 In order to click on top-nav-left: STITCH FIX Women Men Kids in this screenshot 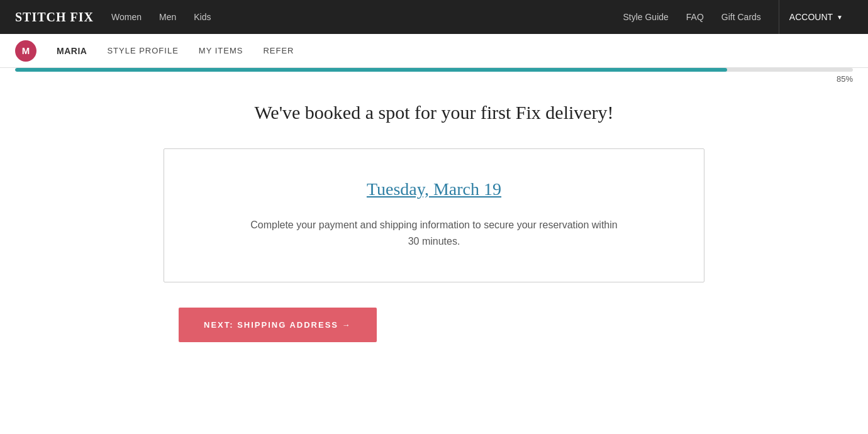, I will do `click(113, 18)`.